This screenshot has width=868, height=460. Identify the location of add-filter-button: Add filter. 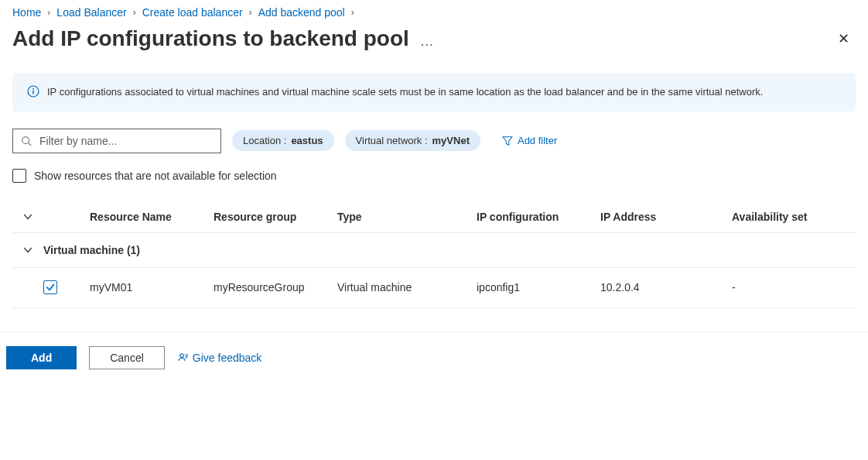
(529, 141).